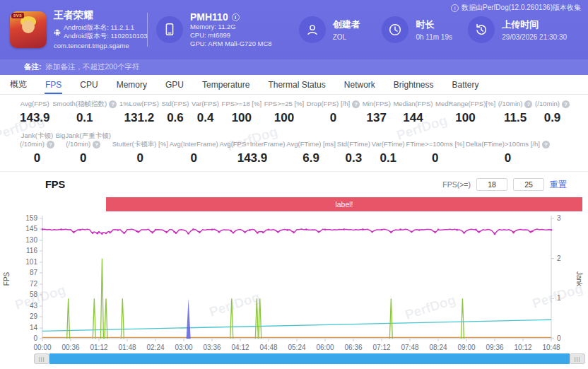 The image size is (588, 369). What do you see at coordinates (495, 348) in the screenshot?
I see `x-tick-label: 09:36` at bounding box center [495, 348].